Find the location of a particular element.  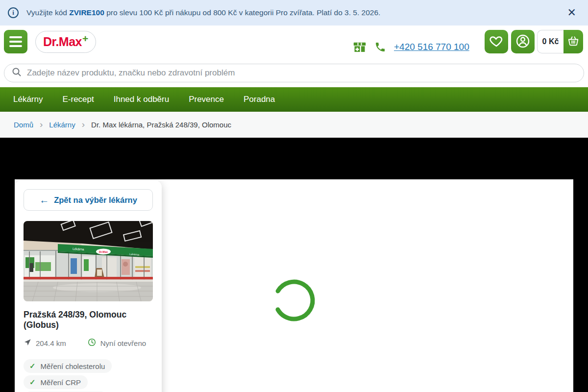

header-contact: +420 516 770 100 is located at coordinates (411, 47).